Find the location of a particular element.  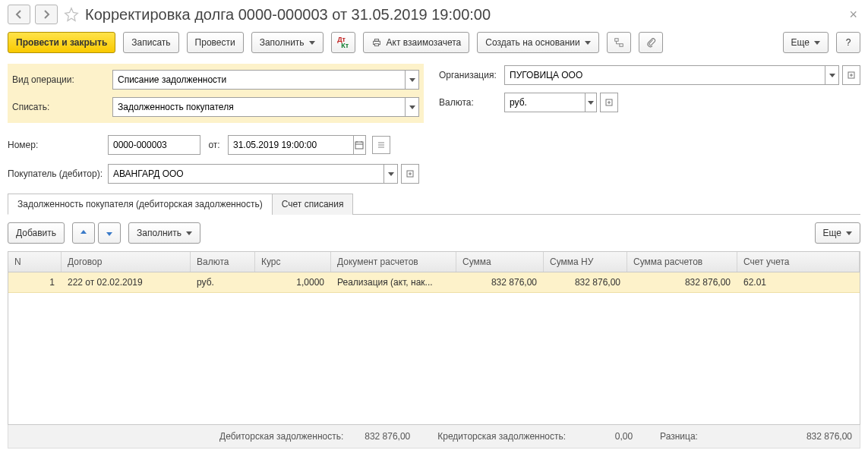

op-type-input is located at coordinates (259, 80).